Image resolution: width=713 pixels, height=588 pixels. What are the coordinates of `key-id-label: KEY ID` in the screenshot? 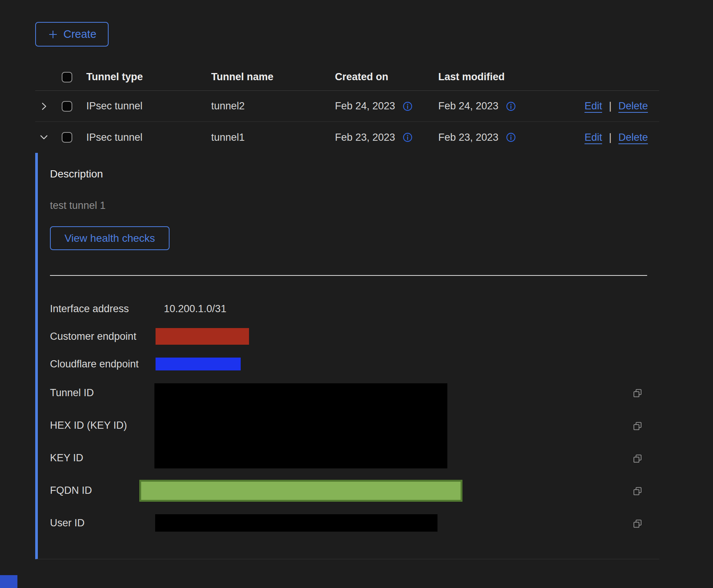 It's located at (67, 458).